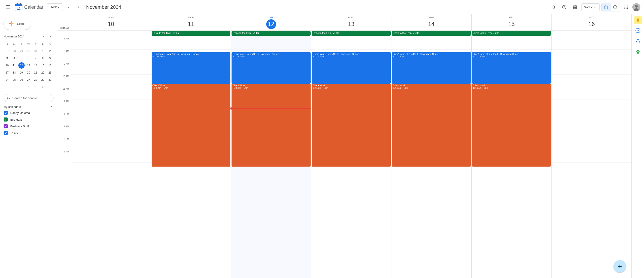 The image size is (644, 278). I want to click on event-client-work-tue: Client Work 10:30am – 5pm, so click(271, 125).